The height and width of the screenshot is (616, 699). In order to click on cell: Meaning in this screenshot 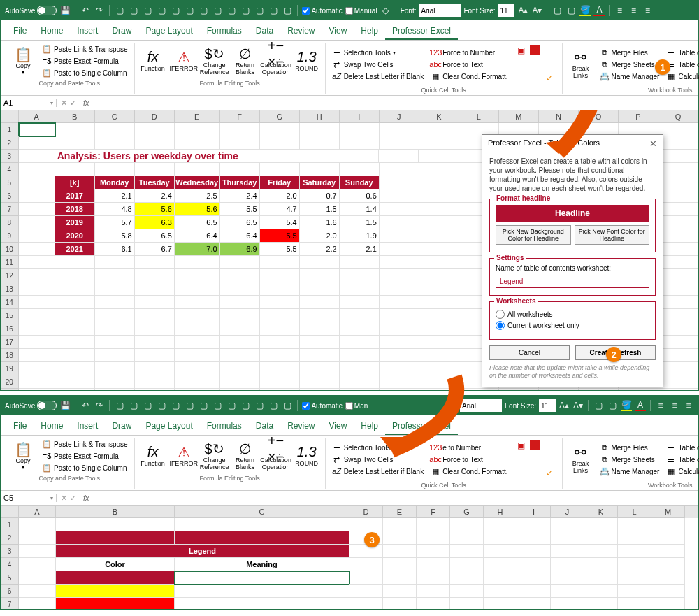, I will do `click(262, 565)`.